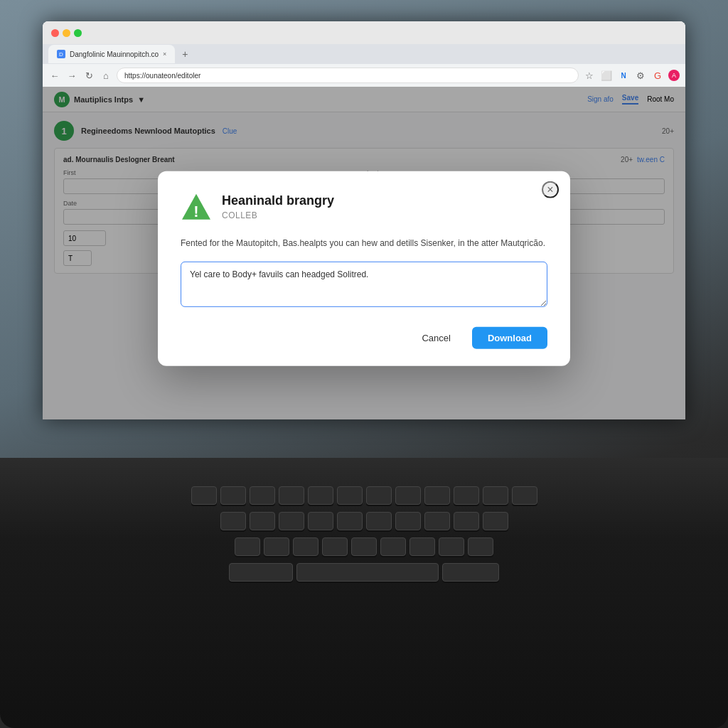  I want to click on profile-icon: A, so click(674, 75).